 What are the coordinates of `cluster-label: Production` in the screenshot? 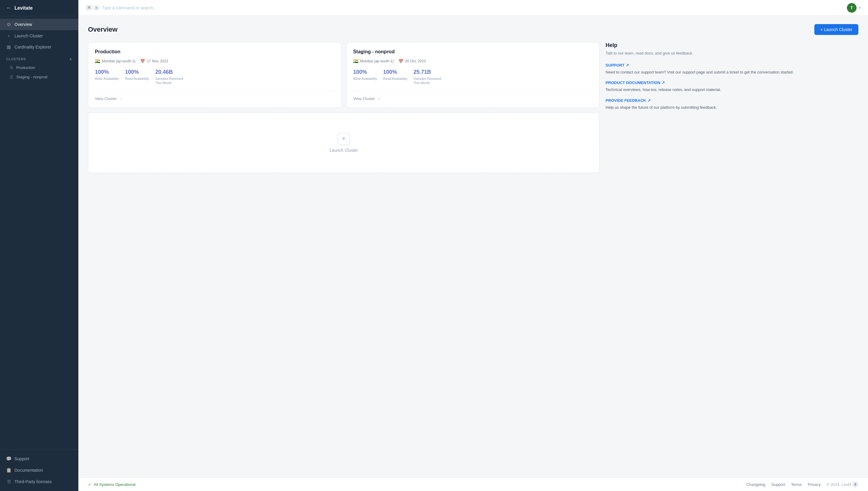 It's located at (26, 67).